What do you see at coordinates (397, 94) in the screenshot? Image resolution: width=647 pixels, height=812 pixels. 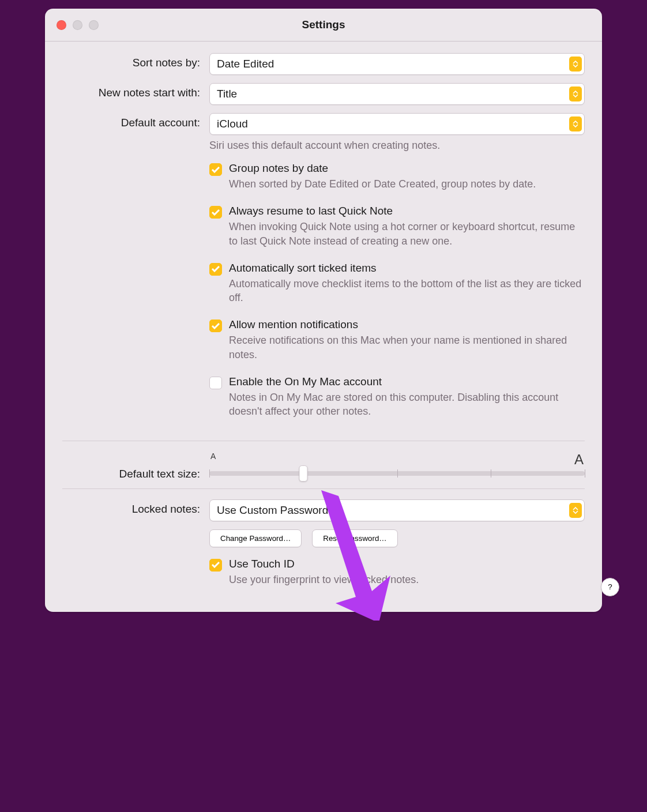 I see `select-new-notes-start-with: Title` at bounding box center [397, 94].